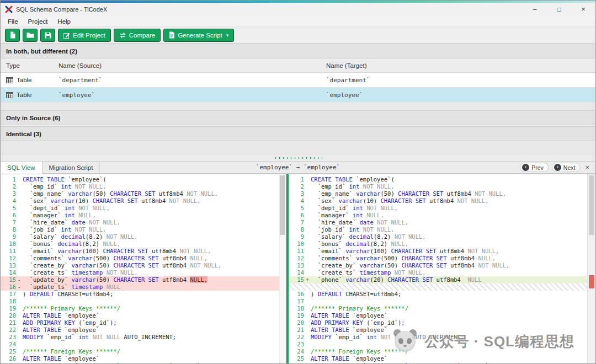  I want to click on code-line: 1CREATE TABLE `employee`(, so click(143, 180).